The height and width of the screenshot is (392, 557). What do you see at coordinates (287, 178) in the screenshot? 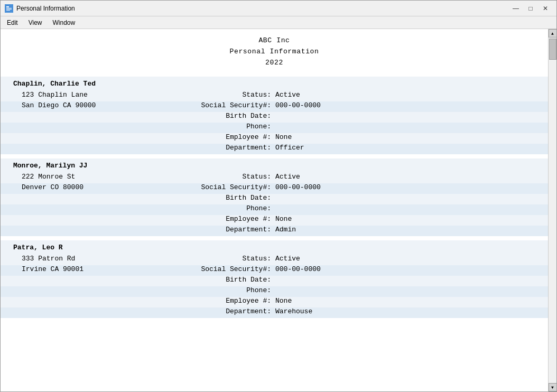
I see `record-2-status-value: Active` at bounding box center [287, 178].